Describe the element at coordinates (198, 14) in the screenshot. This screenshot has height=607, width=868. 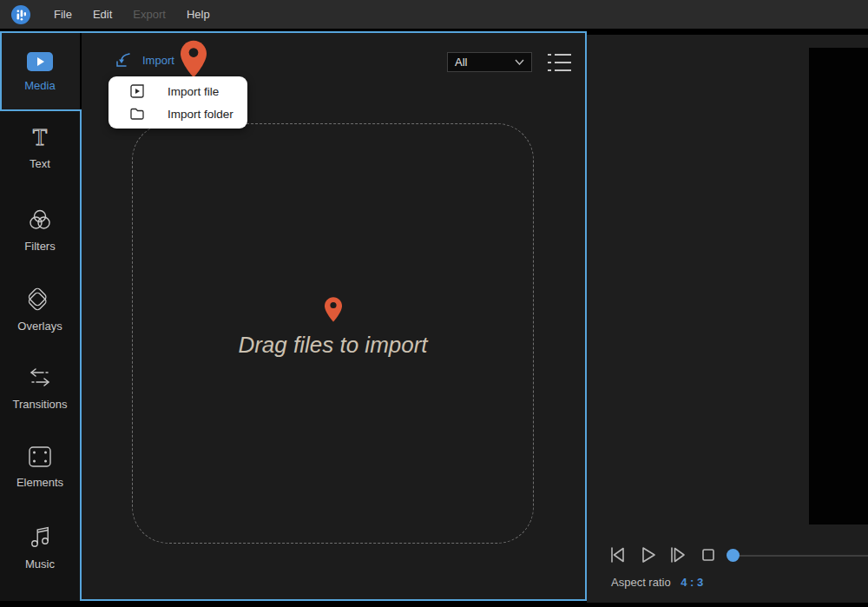
I see `menu-help: Help` at that location.